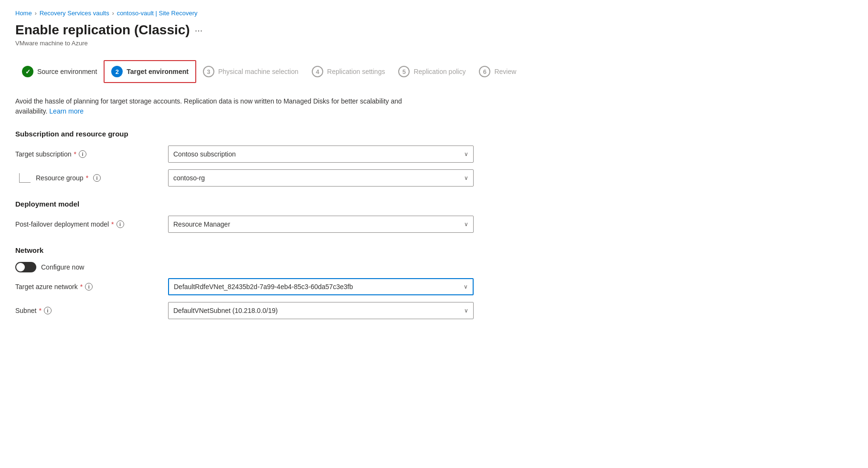 Image resolution: width=868 pixels, height=468 pixels. What do you see at coordinates (81, 287) in the screenshot?
I see `target-azure-network-required: *` at bounding box center [81, 287].